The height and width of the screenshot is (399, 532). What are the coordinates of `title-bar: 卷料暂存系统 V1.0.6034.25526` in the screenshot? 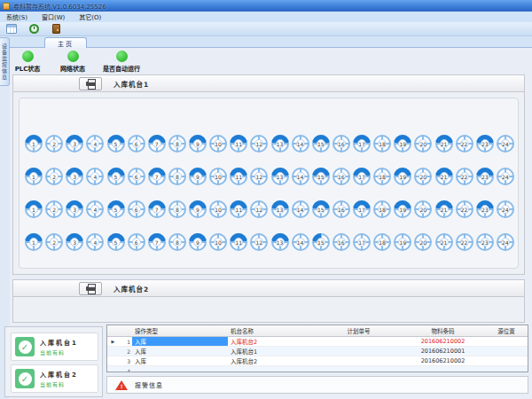 It's located at (266, 5).